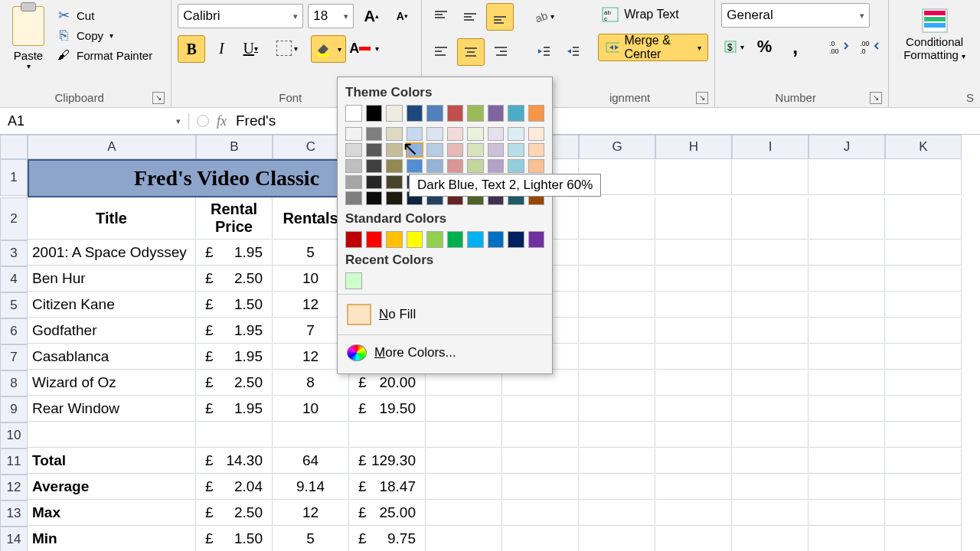  Describe the element at coordinates (544, 16) in the screenshot. I see `orientation-button: ab▾` at that location.